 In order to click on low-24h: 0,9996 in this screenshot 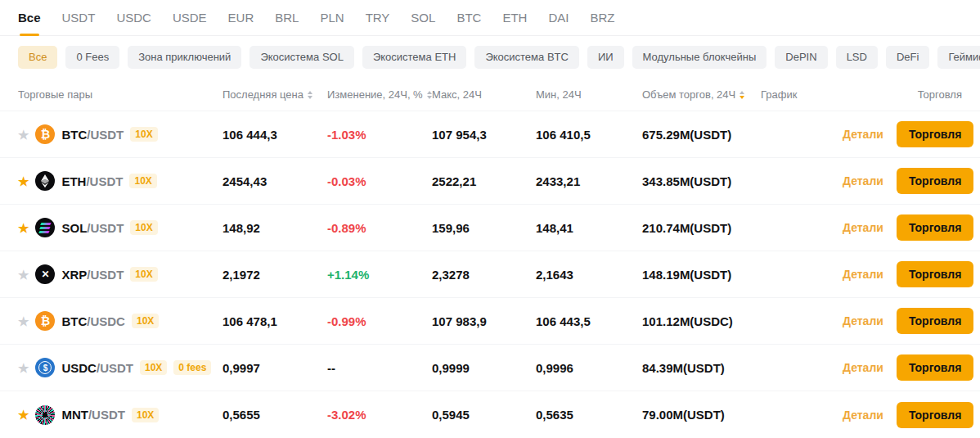, I will do `click(589, 368)`.